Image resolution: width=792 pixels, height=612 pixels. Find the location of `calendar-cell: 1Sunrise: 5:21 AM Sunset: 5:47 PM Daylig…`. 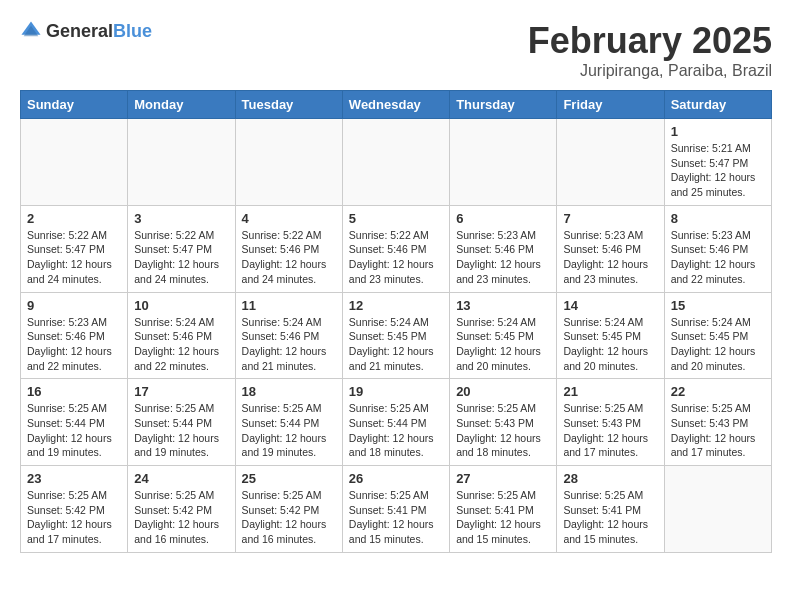

calendar-cell: 1Sunrise: 5:21 AM Sunset: 5:47 PM Daylig… is located at coordinates (718, 162).